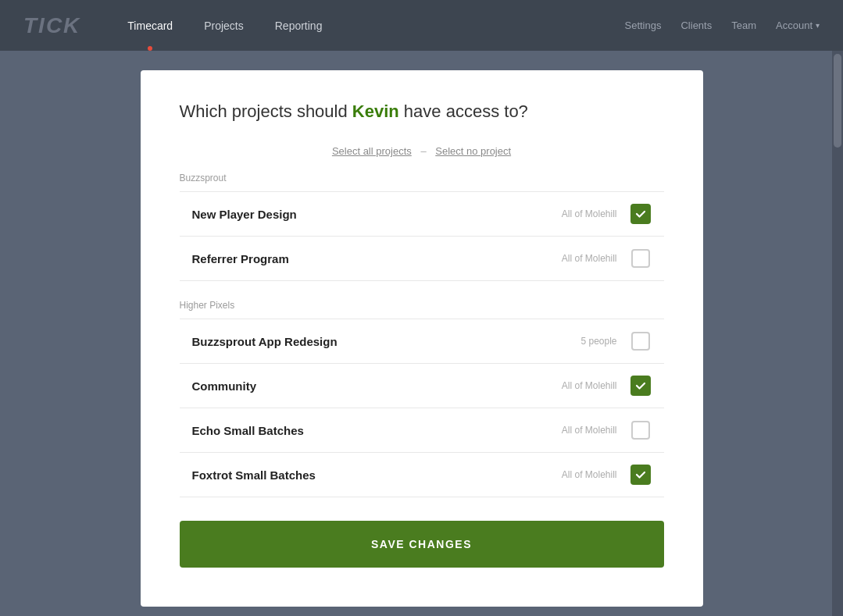 Image resolution: width=843 pixels, height=616 pixels. What do you see at coordinates (838, 333) in the screenshot?
I see `scrollbar-track` at bounding box center [838, 333].